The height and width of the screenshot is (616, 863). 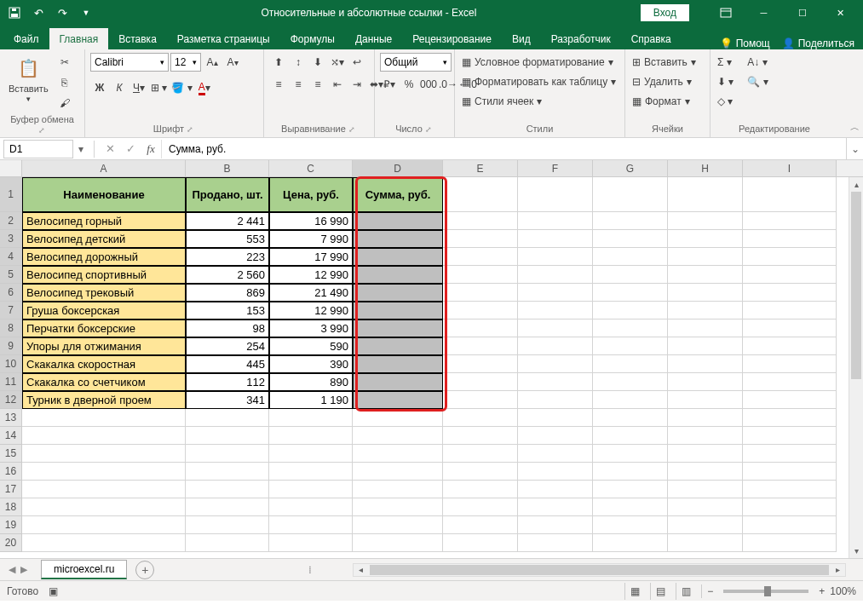 What do you see at coordinates (104, 400) in the screenshot?
I see `cell: Турник в дверной проем` at bounding box center [104, 400].